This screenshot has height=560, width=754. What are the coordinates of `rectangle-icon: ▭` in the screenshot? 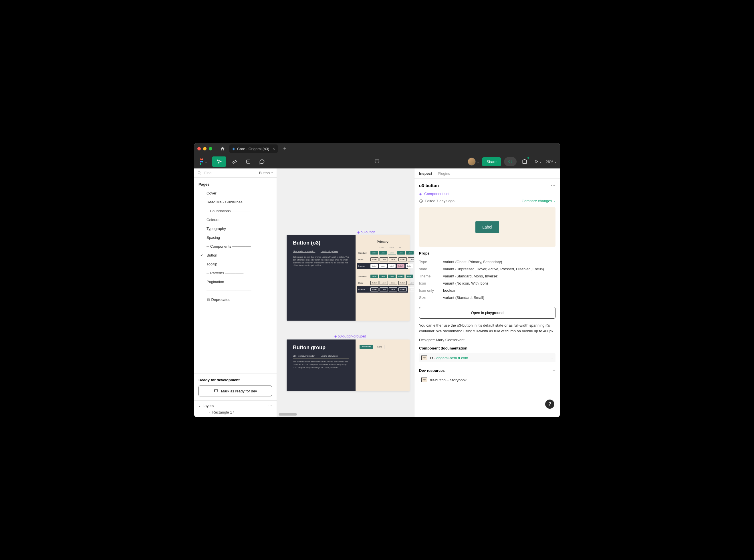 It's located at (208, 412).